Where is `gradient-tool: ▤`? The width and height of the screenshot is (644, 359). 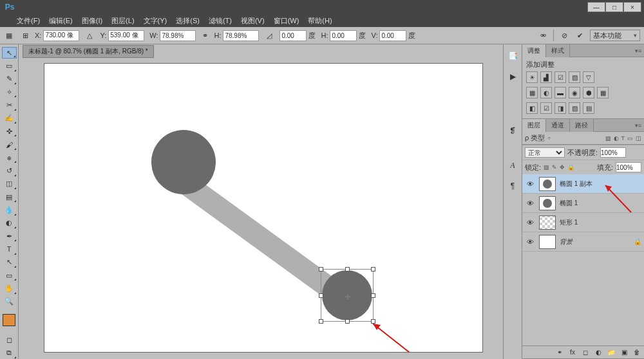
gradient-tool: ▤ is located at coordinates (9, 197).